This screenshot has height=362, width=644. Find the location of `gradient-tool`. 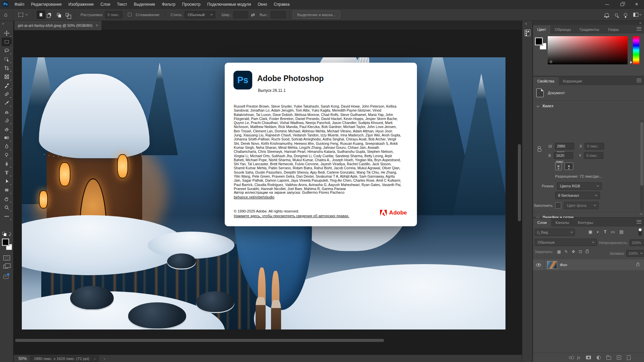

gradient-tool is located at coordinates (7, 138).